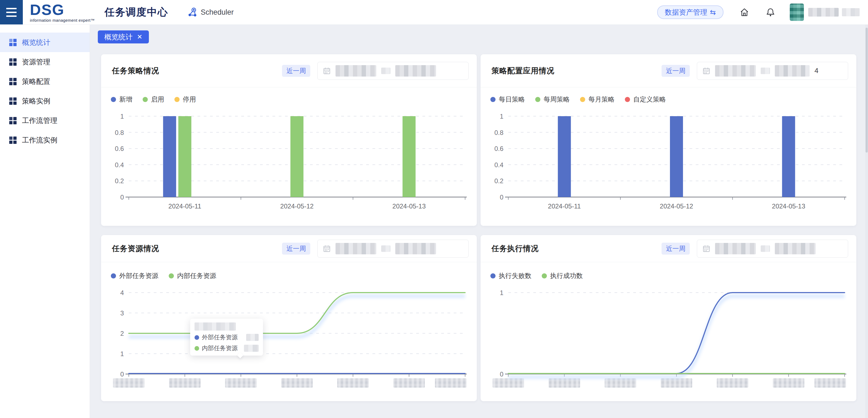 This screenshot has width=868, height=418. What do you see at coordinates (289, 336) in the screenshot?
I see `line-chart-task-resource: 01234 外部任务资源 内部任务资源` at bounding box center [289, 336].